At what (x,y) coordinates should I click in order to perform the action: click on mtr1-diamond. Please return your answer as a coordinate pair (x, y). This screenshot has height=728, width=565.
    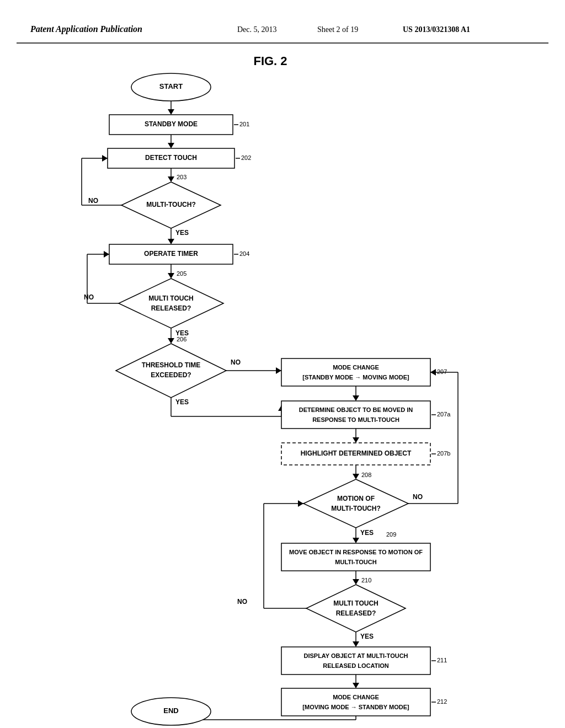
    Looking at the image, I should click on (171, 303).